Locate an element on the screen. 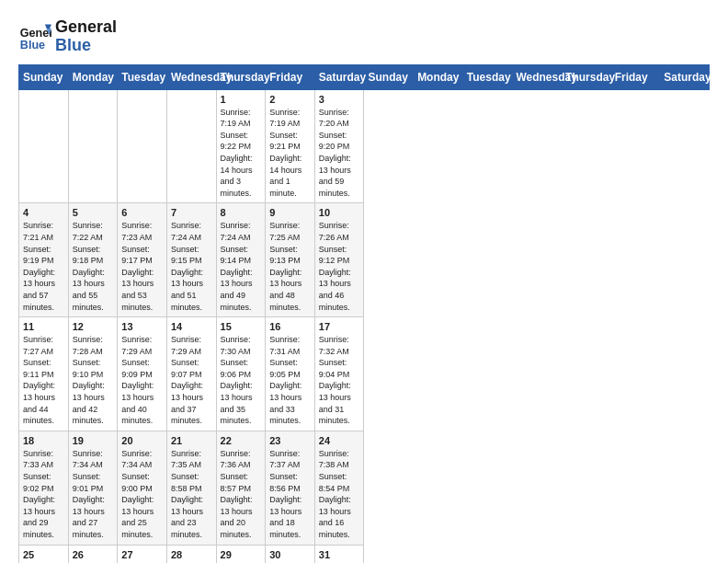 The image size is (728, 563). day-info: Sunrise: 7:31 AM Sunset: 9:05 PM Dayligh… is located at coordinates (290, 381).